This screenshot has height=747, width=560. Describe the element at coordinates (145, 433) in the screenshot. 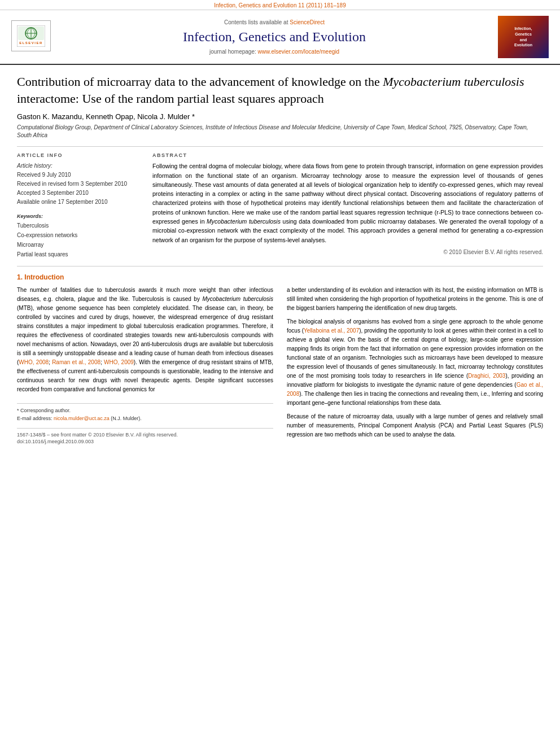

I see `bottom-bar: 1567-1348/$ – see front matter © 2010 El…` at that location.